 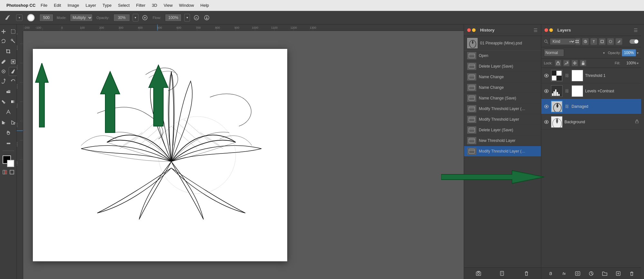 What do you see at coordinates (591, 107) in the screenshot?
I see `layer-item-damaged: ⛓ Damaged` at bounding box center [591, 107].